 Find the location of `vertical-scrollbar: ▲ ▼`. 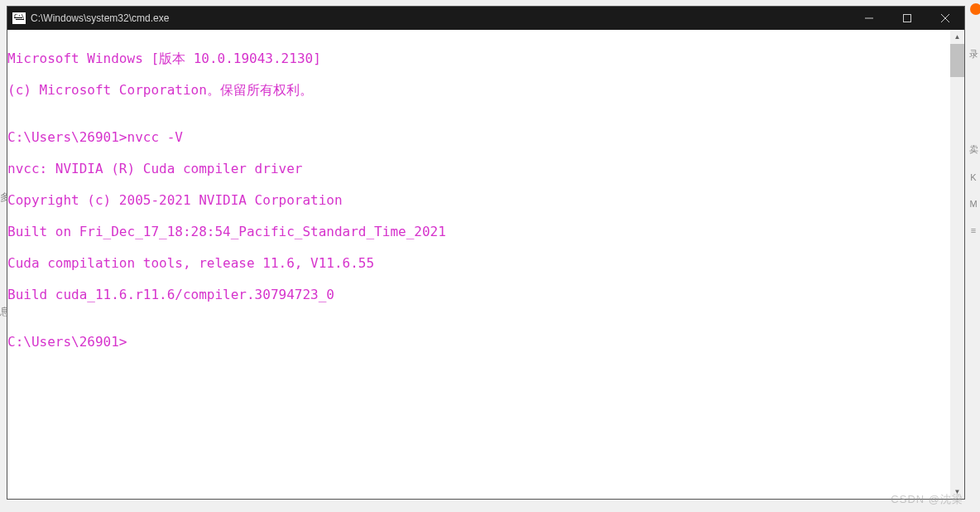

vertical-scrollbar: ▲ ▼ is located at coordinates (957, 264).